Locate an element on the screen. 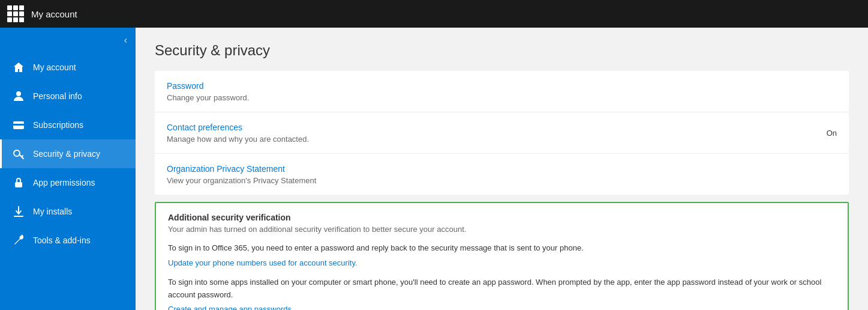 This screenshot has height=310, width=868. topbar-title: My account is located at coordinates (54, 14).